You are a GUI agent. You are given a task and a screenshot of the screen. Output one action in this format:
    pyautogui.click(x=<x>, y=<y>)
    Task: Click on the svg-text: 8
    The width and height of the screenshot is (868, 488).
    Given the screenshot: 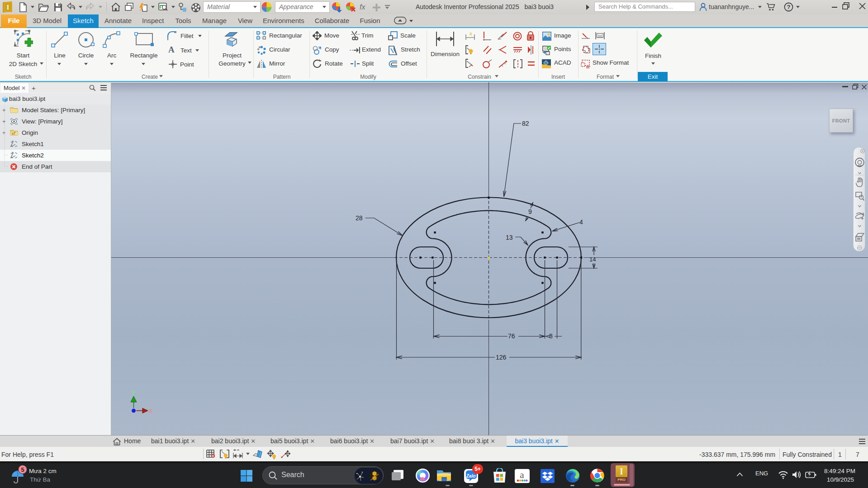 What is the action you would take?
    pyautogui.click(x=551, y=336)
    